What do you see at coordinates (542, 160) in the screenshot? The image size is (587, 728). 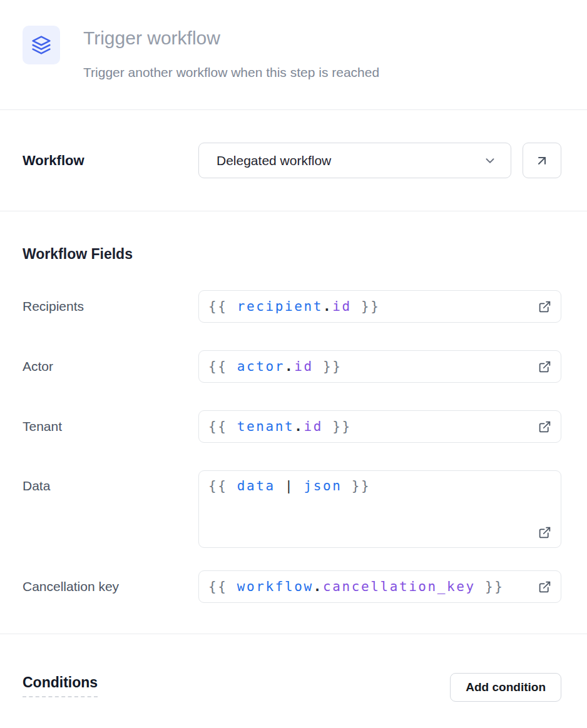 I see `open-workflow-button` at bounding box center [542, 160].